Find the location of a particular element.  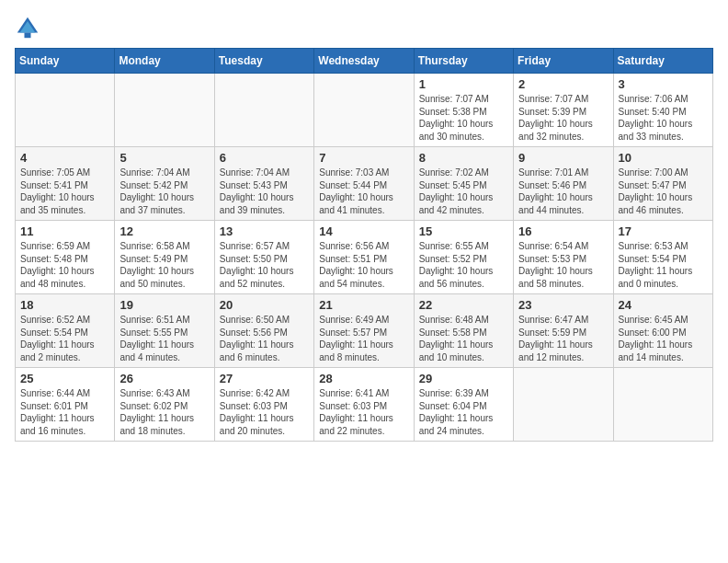

day-number: 11 is located at coordinates (64, 232).